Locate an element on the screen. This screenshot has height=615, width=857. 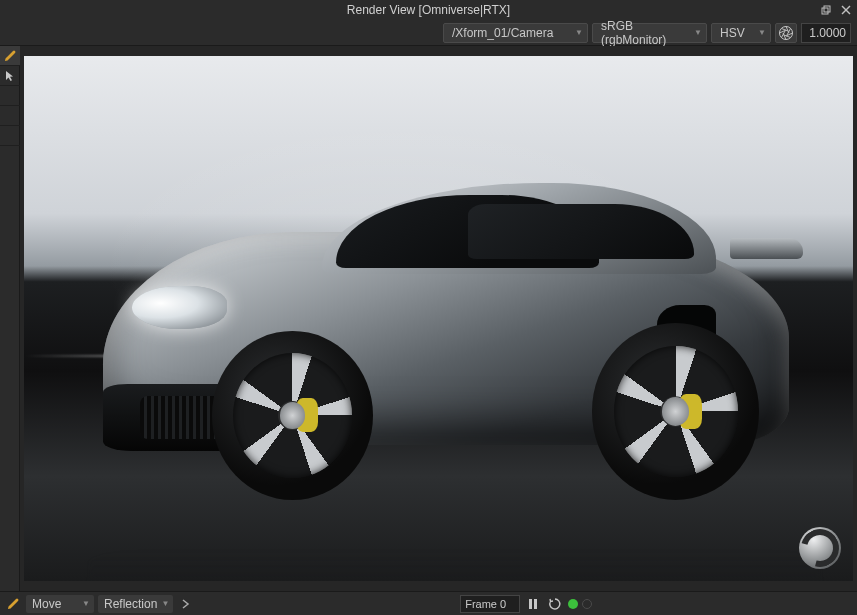
refresh-icon is located at coordinates (555, 604).